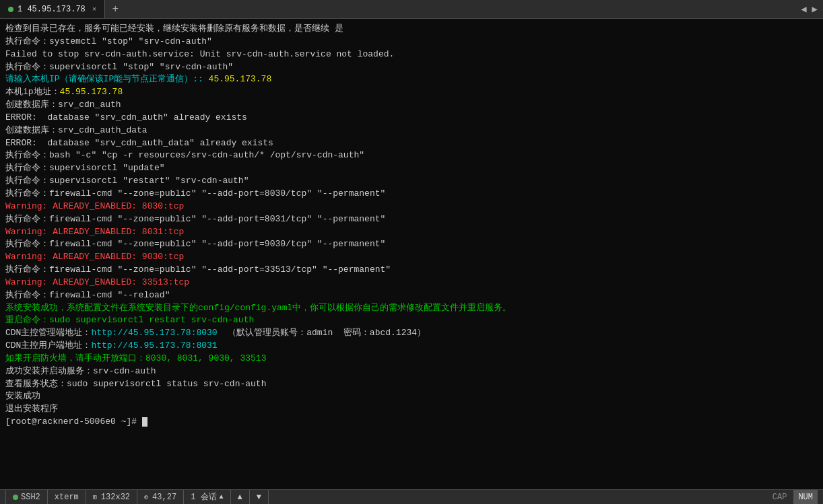 Image resolution: width=823 pixels, height=504 pixels. Describe the element at coordinates (412, 79) in the screenshot. I see `terminal-line: 请输入本机IP（请确保该IP能与节点正常通信）:: 45.95.173.78` at that location.